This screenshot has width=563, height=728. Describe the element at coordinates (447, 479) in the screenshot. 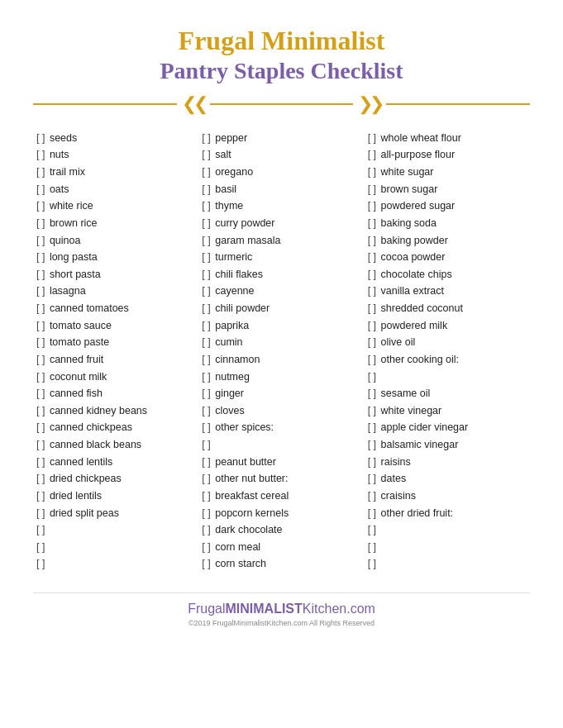

I see `list-item: [ ] dates` at that location.